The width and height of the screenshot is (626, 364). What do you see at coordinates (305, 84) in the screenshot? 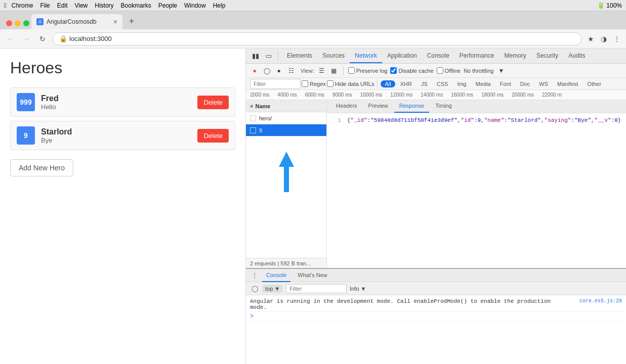
I see `regex-input` at bounding box center [305, 84].